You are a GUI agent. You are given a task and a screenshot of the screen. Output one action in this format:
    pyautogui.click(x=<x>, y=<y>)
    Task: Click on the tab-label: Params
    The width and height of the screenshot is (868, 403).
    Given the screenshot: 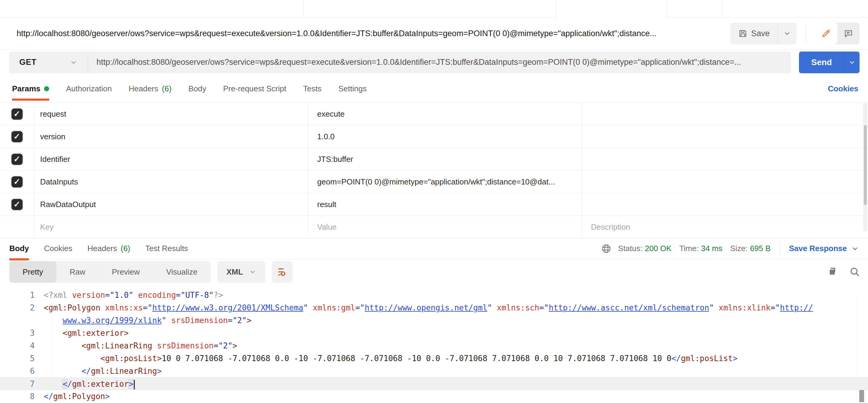 What is the action you would take?
    pyautogui.click(x=26, y=89)
    